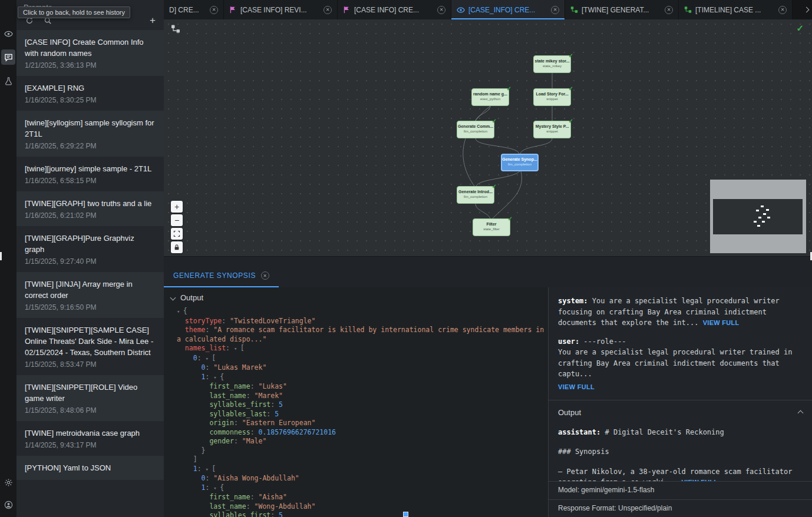 This screenshot has height=517, width=812. What do you see at coordinates (90, 168) in the screenshot?
I see `prompt-title: [twine][journey] simple sample - 2T1L` at bounding box center [90, 168].